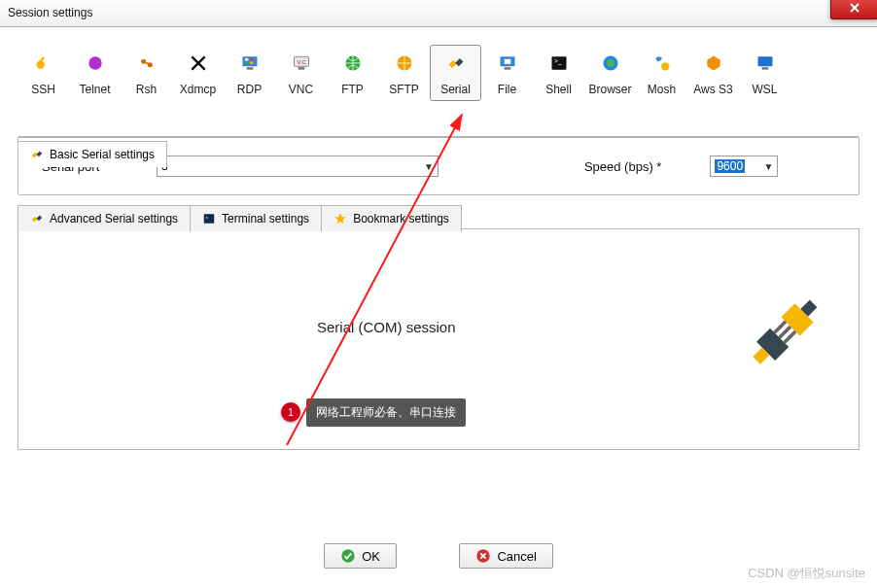 The image size is (877, 588). I want to click on tool-mosh: Mosh, so click(661, 73).